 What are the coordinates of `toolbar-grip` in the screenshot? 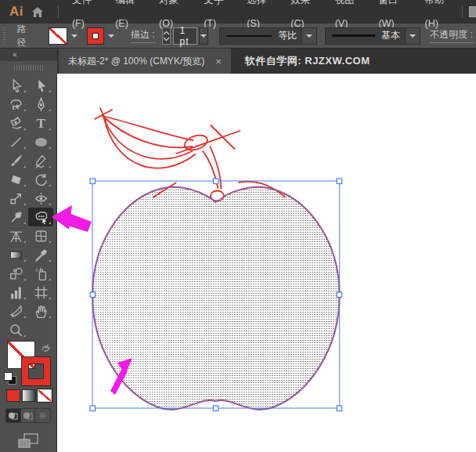 It's located at (28, 67).